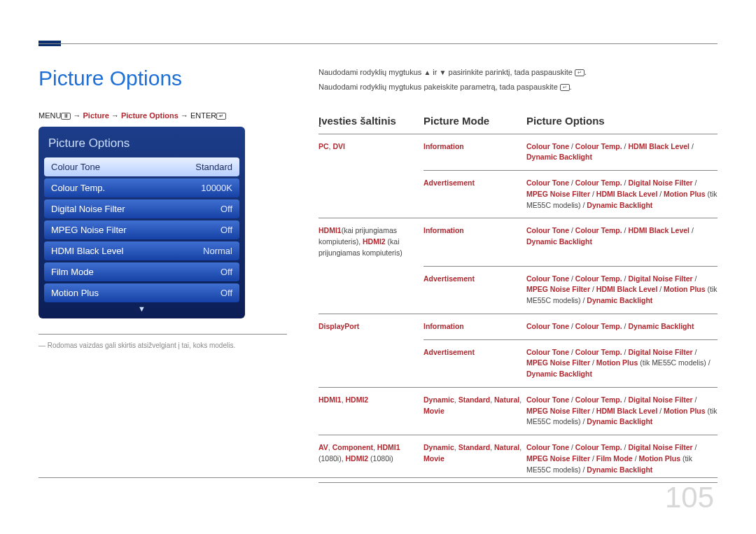 The image size is (756, 534). Describe the element at coordinates (518, 176) in the screenshot. I see `table-row: PC, DVIInformationColour Tone / Colour T…` at that location.